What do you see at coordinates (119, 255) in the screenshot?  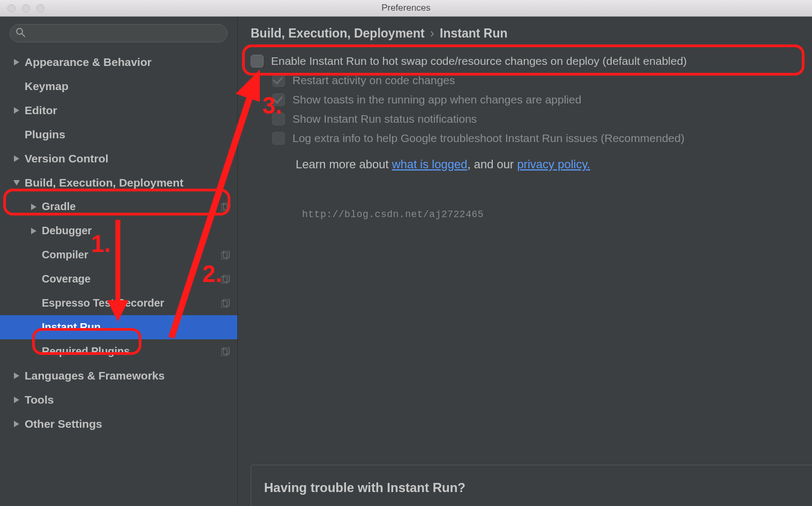 I see `sidebar-item-compiler: Compiler` at bounding box center [119, 255].